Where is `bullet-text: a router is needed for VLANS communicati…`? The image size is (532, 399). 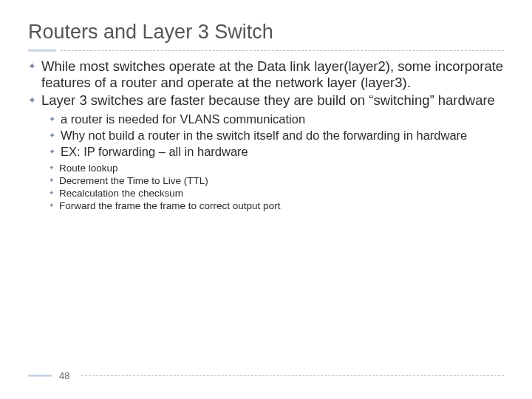 bullet-text: a router is needed for VLANS communicati… is located at coordinates (183, 119).